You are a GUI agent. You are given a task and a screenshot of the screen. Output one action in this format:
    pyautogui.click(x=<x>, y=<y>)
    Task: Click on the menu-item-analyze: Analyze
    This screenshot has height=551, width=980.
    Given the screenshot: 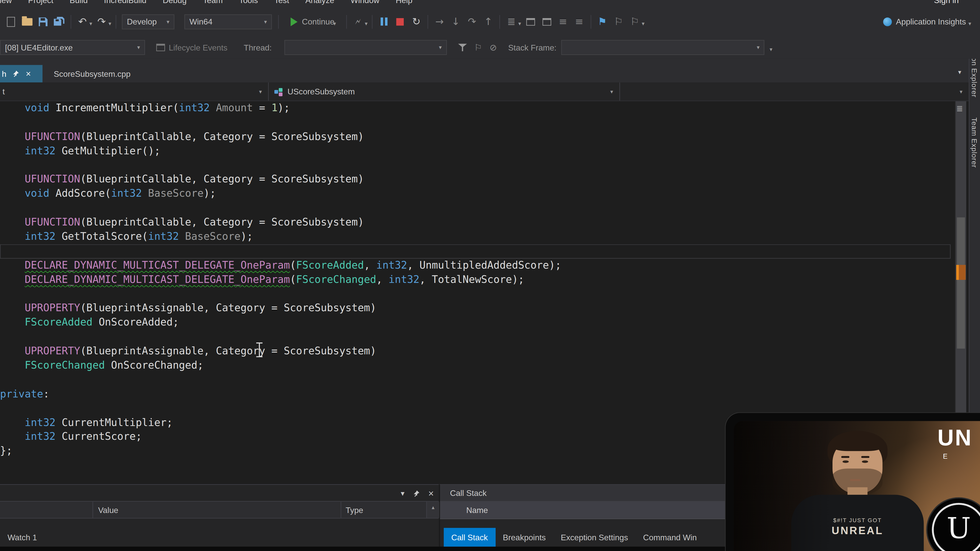 What is the action you would take?
    pyautogui.click(x=320, y=3)
    